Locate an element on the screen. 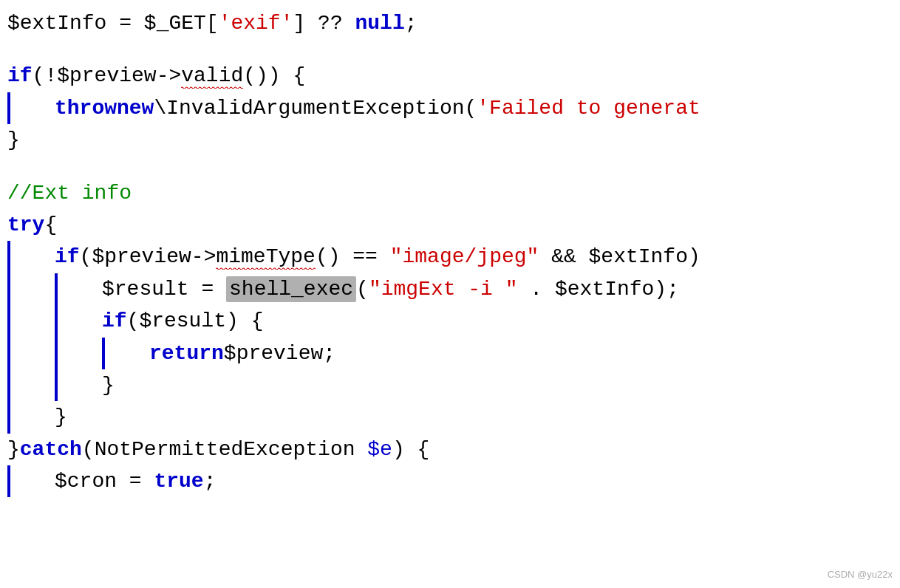 This screenshot has width=900, height=588. code-line-4: throw new \InvalidArgumentException('Fai… is located at coordinates (454, 108).